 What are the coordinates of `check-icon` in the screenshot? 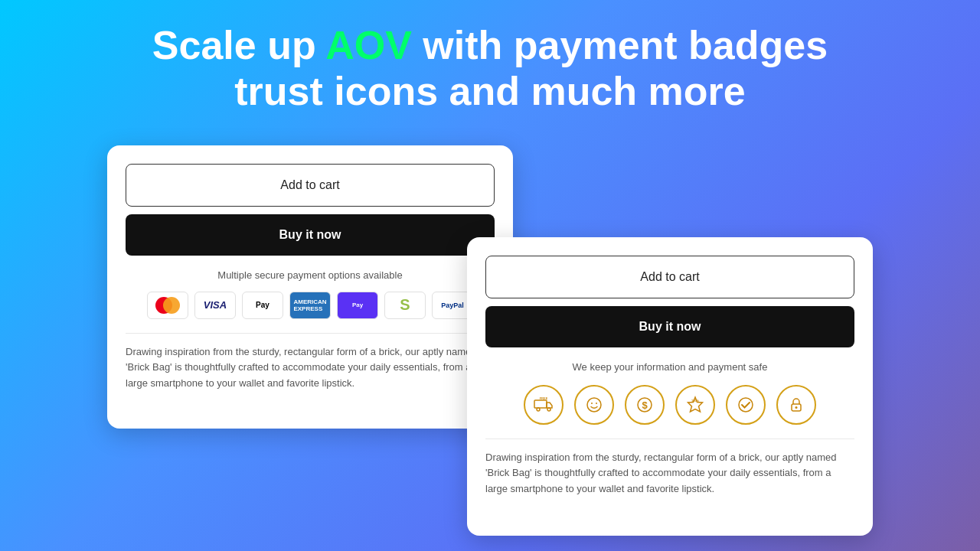 It's located at (746, 405).